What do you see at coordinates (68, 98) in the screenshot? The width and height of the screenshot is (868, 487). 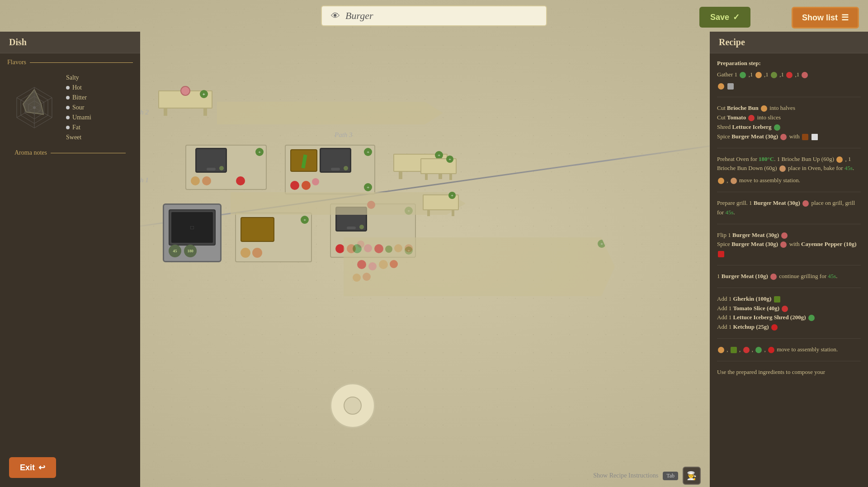 I see `bitter-dot` at bounding box center [68, 98].